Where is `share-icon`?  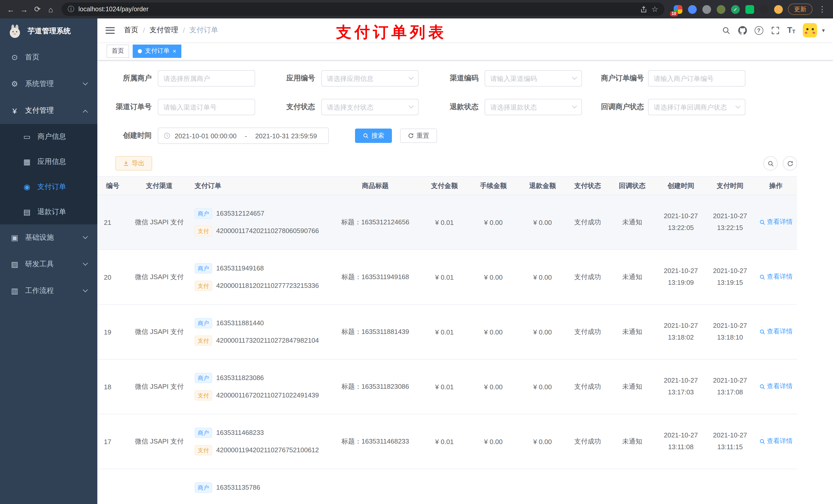
share-icon is located at coordinates (644, 9).